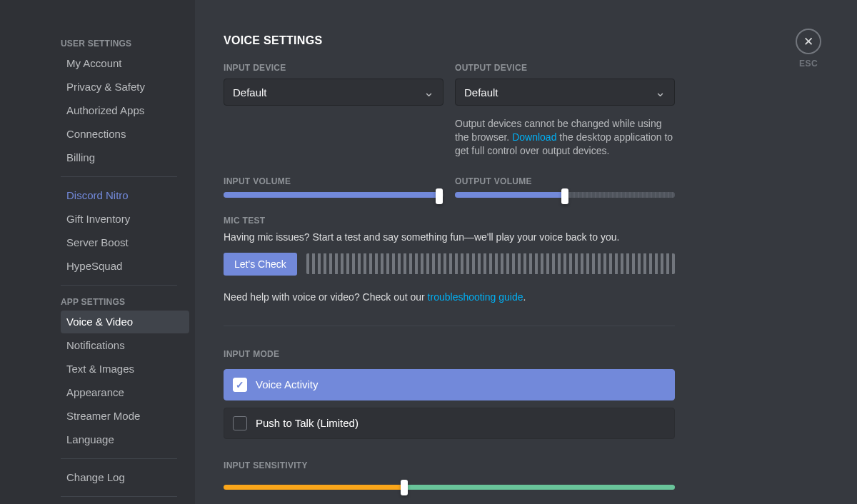 Image resolution: width=857 pixels, height=504 pixels. Describe the element at coordinates (260, 264) in the screenshot. I see `mic-test-button: Let's Check` at that location.